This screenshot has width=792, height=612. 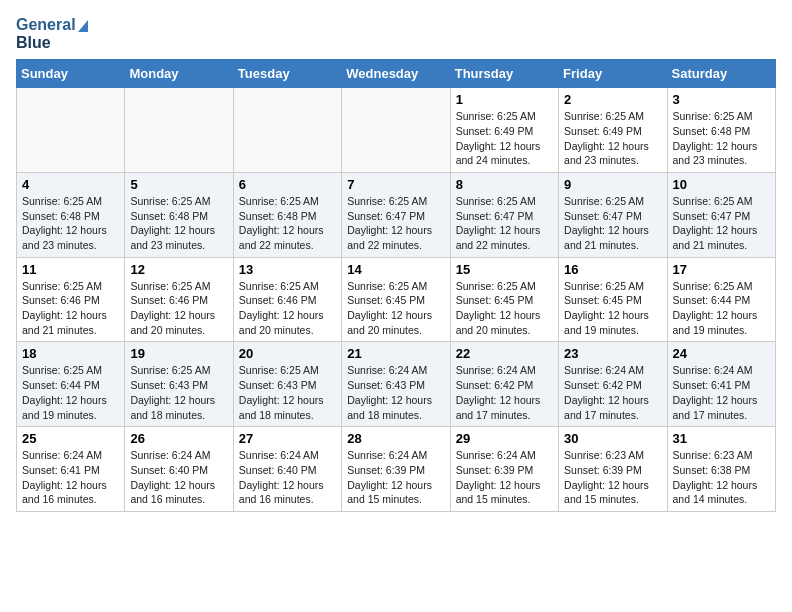 I want to click on day-info: Sunrise: 6:24 AMSunset: 6:43 PMDaylight:…, so click(x=396, y=392).